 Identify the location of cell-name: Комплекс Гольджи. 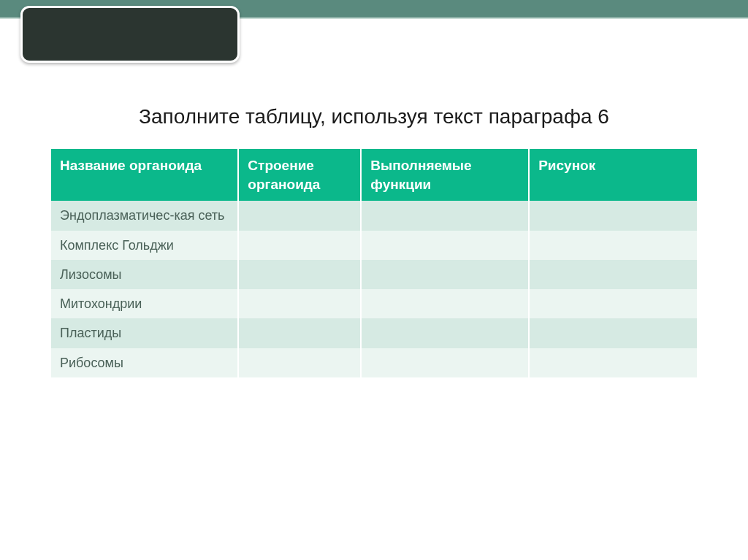
(145, 245).